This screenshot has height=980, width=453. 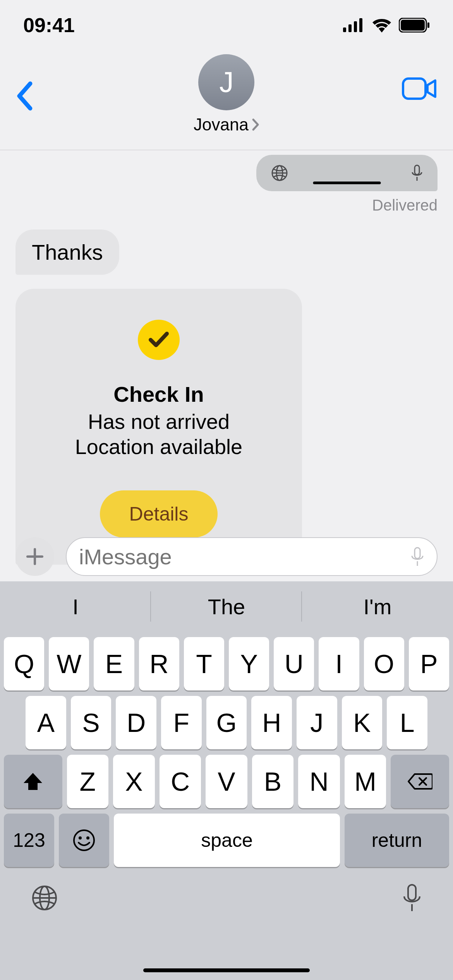 I want to click on key-e: E, so click(x=114, y=664).